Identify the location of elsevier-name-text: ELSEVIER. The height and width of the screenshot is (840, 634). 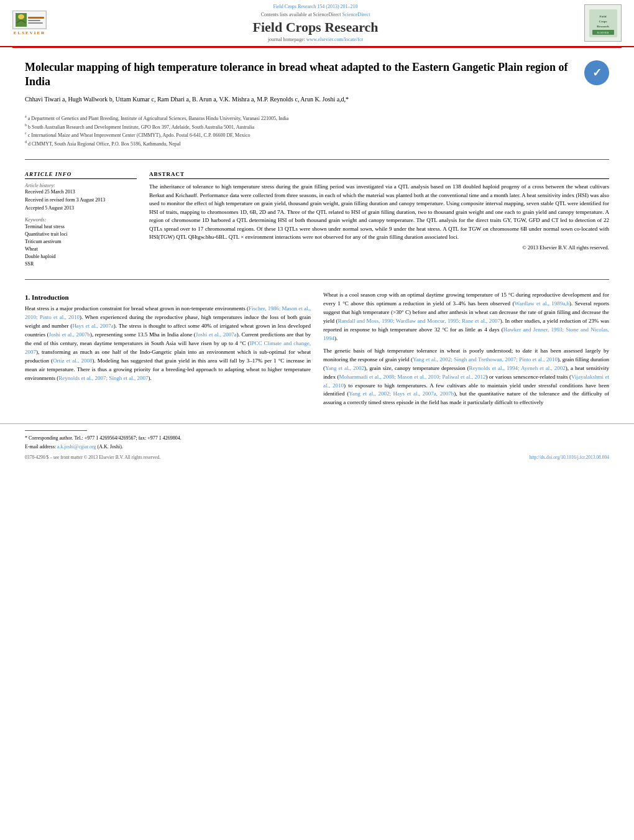
(30, 33).